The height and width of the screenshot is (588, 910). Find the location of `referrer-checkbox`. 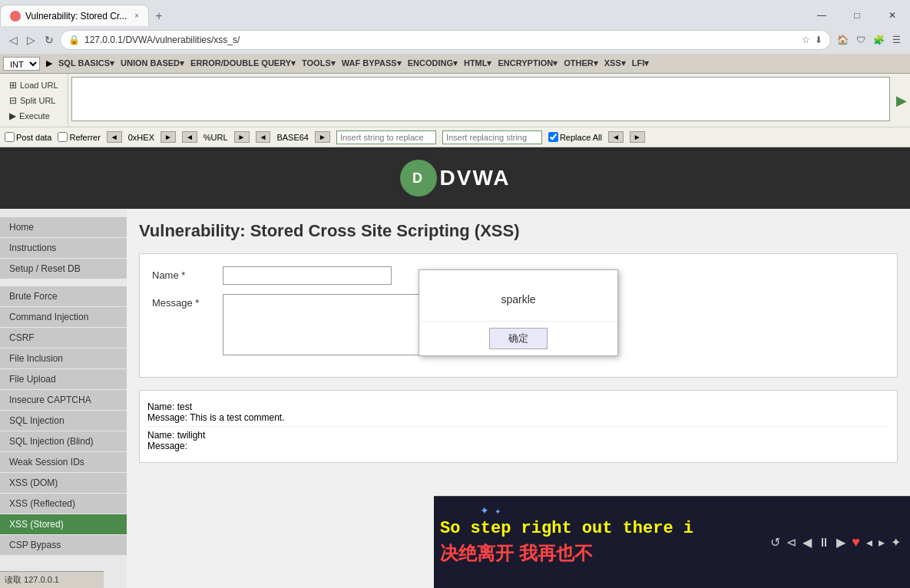

referrer-checkbox is located at coordinates (63, 137).